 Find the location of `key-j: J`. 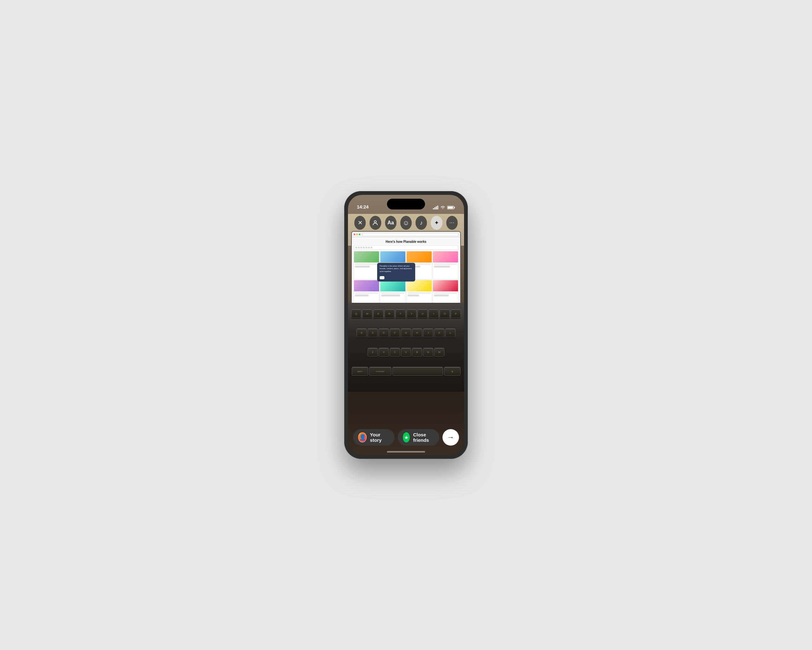

key-j: J is located at coordinates (428, 333).